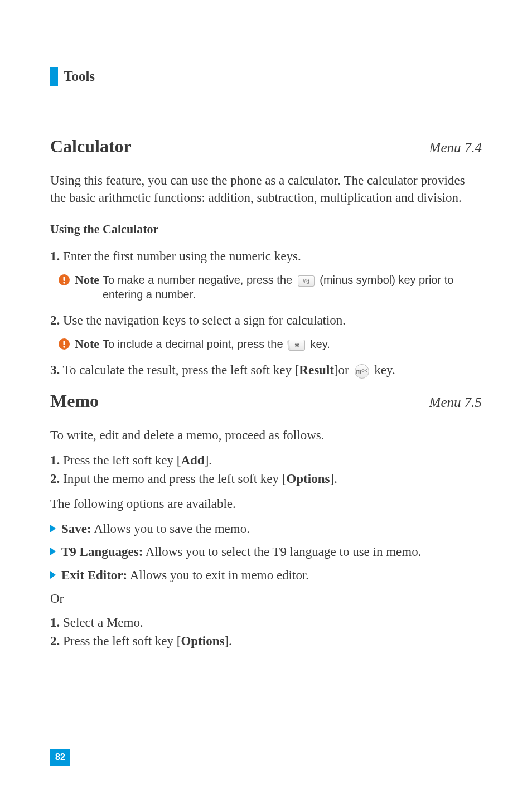 Image resolution: width=532 pixels, height=799 pixels. Describe the element at coordinates (94, 575) in the screenshot. I see `bullet-label: Exit Editor:` at that location.